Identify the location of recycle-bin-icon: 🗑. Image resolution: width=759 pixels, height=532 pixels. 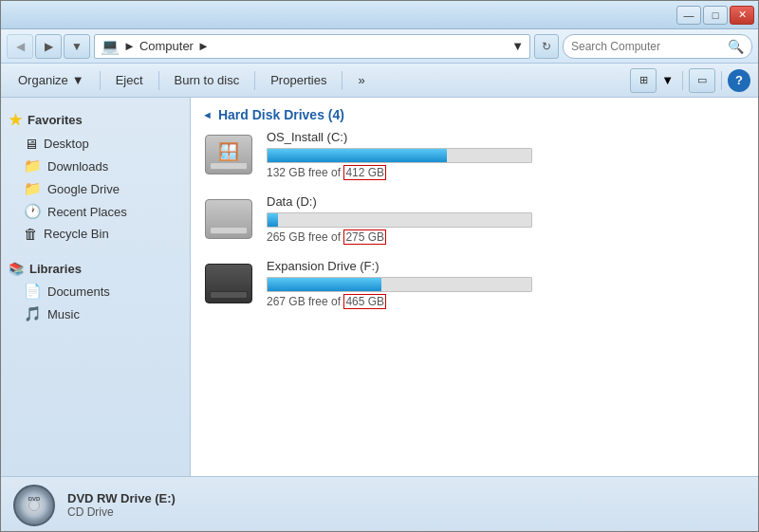
(30, 233).